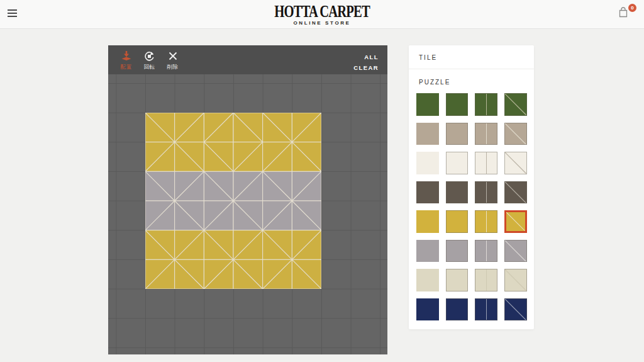 The image size is (644, 362). Describe the element at coordinates (248, 60) in the screenshot. I see `canvas-toolbar: 配置 回転 削除 ALL CLEAR` at that location.